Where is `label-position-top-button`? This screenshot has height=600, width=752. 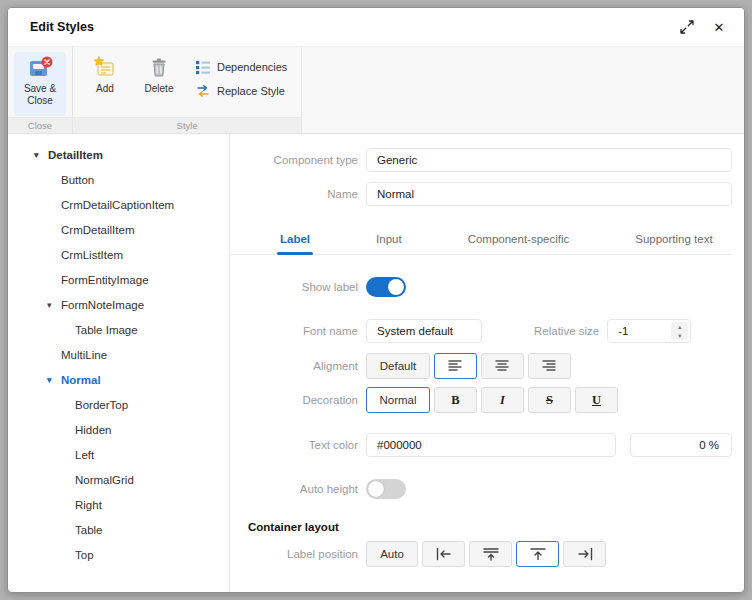 label-position-top-button is located at coordinates (538, 554).